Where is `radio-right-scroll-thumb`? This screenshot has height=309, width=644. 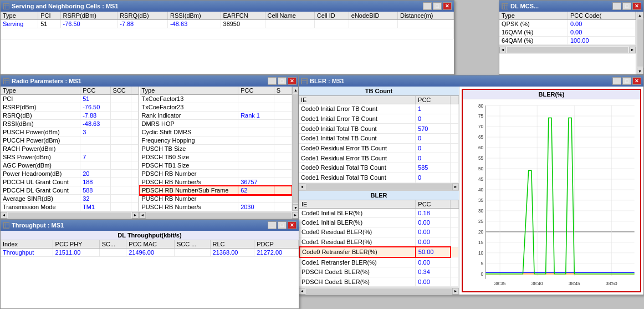
radio-right-scroll-thumb is located at coordinates (296, 149).